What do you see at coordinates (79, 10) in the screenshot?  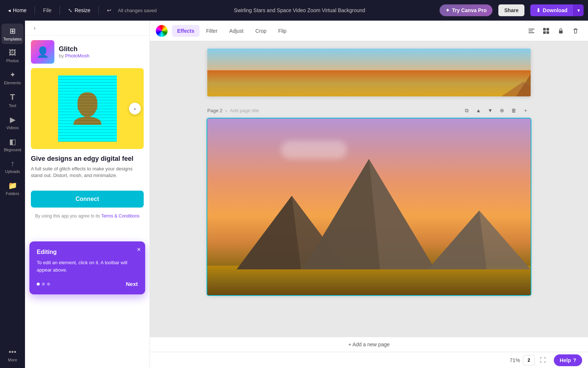 I see `resize-button: ⤡ Resize` at bounding box center [79, 10].